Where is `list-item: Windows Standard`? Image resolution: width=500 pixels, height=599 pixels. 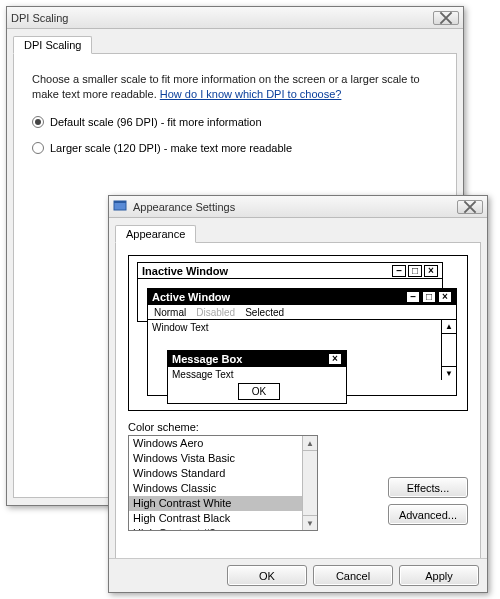
list-item: Windows Standard is located at coordinates (216, 474).